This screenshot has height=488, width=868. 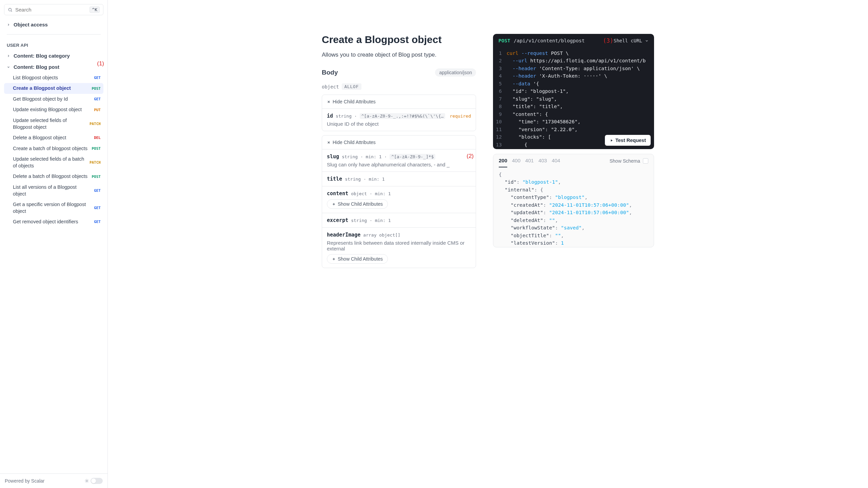 What do you see at coordinates (574, 129) in the screenshot?
I see `code-line: 11 "version": "2.22.0",` at bounding box center [574, 129].